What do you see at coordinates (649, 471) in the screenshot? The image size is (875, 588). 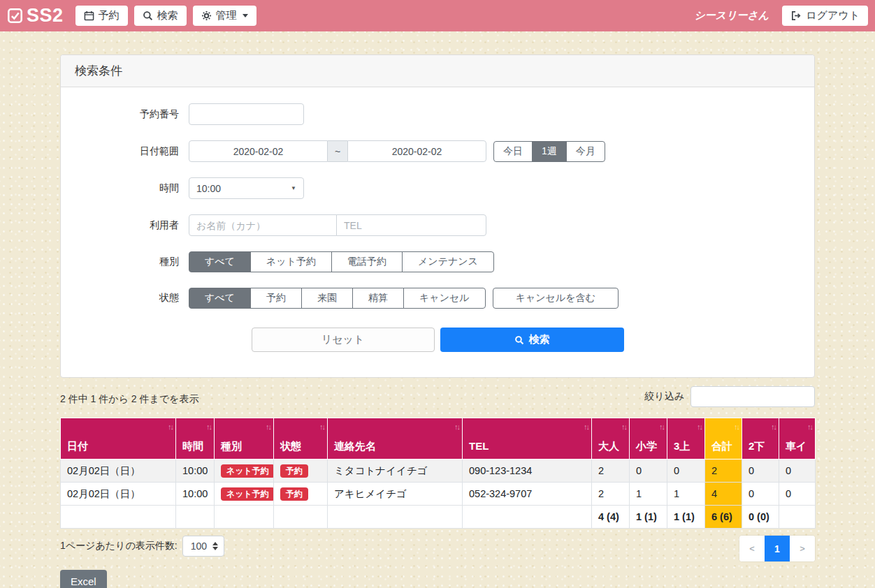 I see `cell-child: 0` at bounding box center [649, 471].